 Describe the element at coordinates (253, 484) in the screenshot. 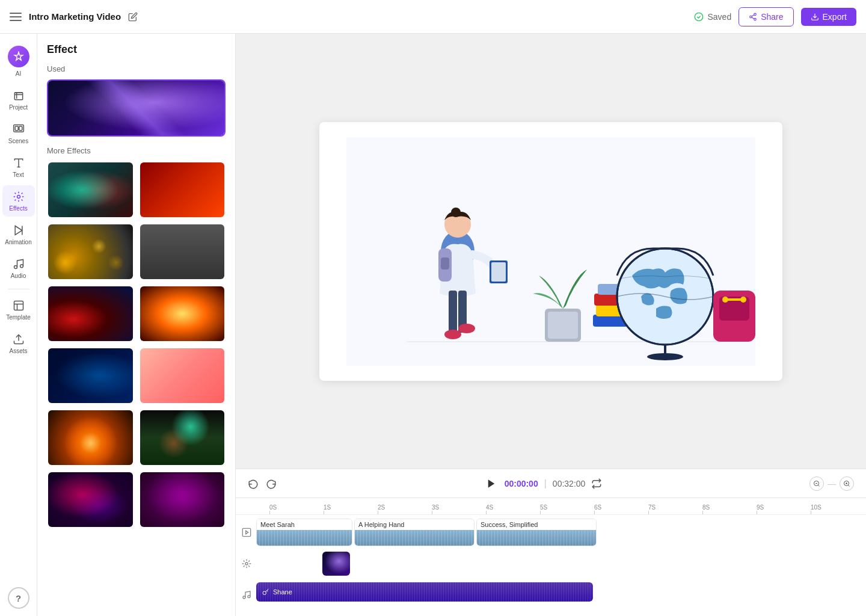

I see `undo-button` at that location.